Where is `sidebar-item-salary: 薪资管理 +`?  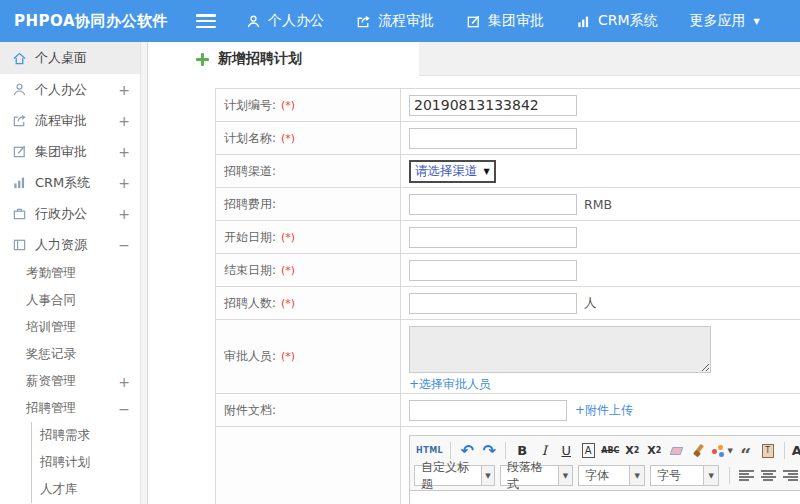
sidebar-item-salary: 薪资管理 + is located at coordinates (74, 382).